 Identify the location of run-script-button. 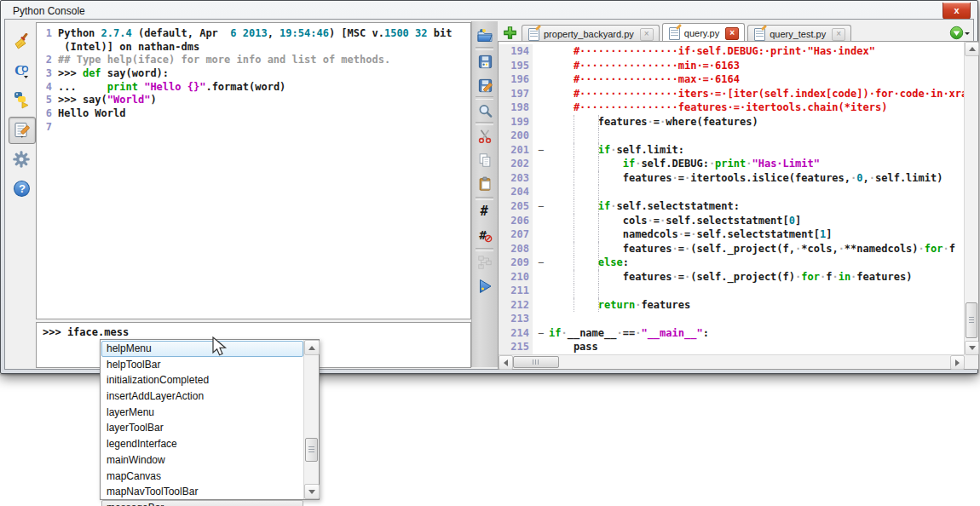
(485, 286).